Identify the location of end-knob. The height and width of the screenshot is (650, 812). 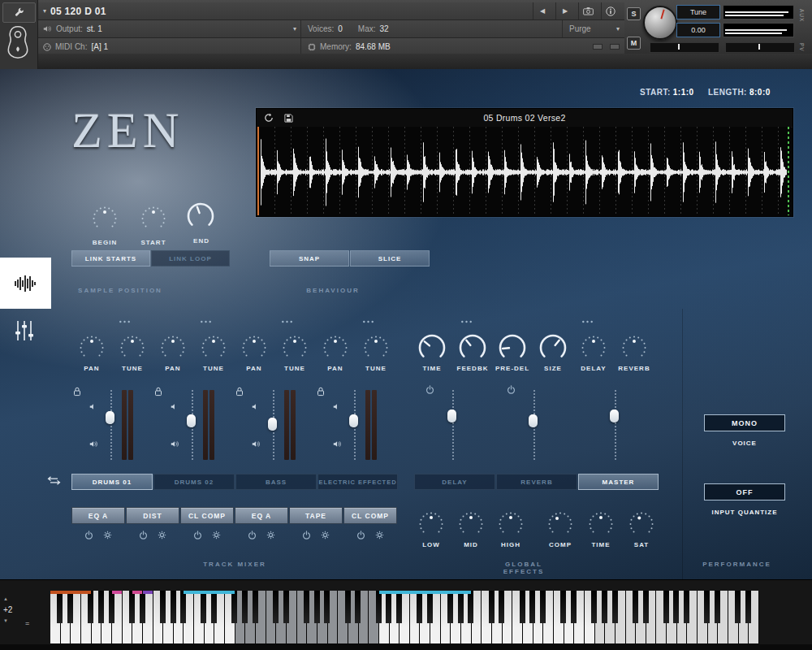
(201, 218).